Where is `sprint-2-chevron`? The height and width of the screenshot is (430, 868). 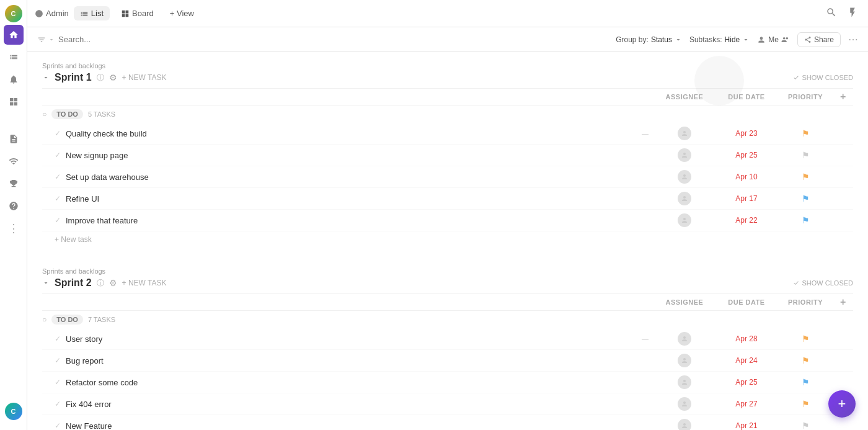 sprint-2-chevron is located at coordinates (46, 283).